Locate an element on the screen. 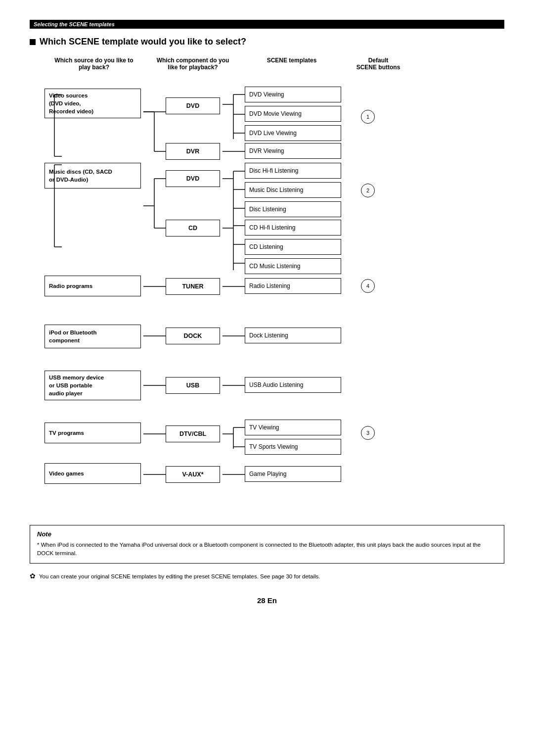 The image size is (534, 756). scene-box-dvr-viewing: DVR Viewing is located at coordinates (293, 151).